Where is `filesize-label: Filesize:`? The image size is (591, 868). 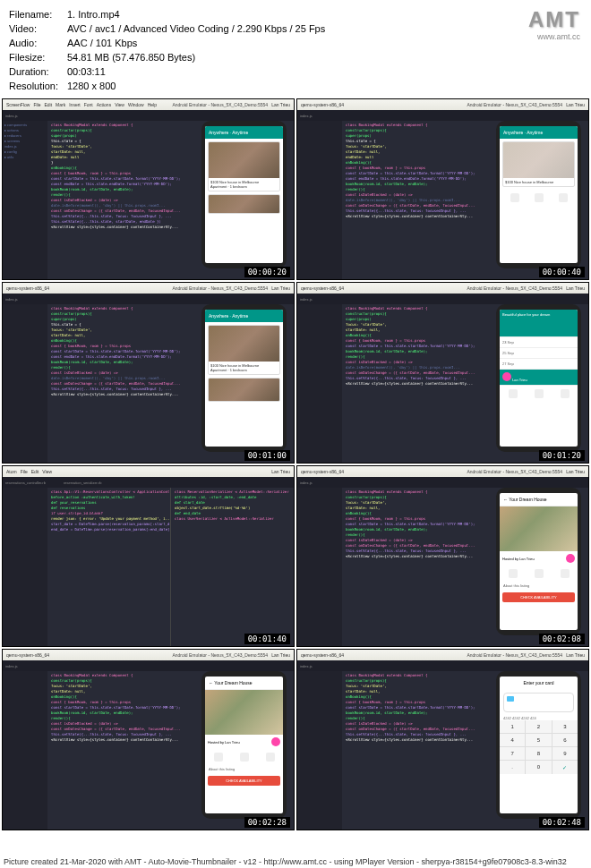
filesize-label: Filesize: is located at coordinates (38, 57).